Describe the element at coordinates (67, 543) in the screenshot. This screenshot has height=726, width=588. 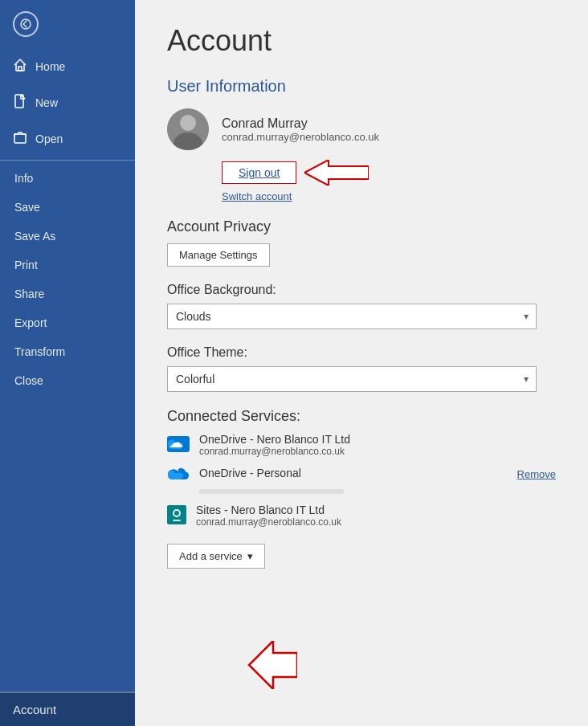
I see `sidebar-spacer` at that location.